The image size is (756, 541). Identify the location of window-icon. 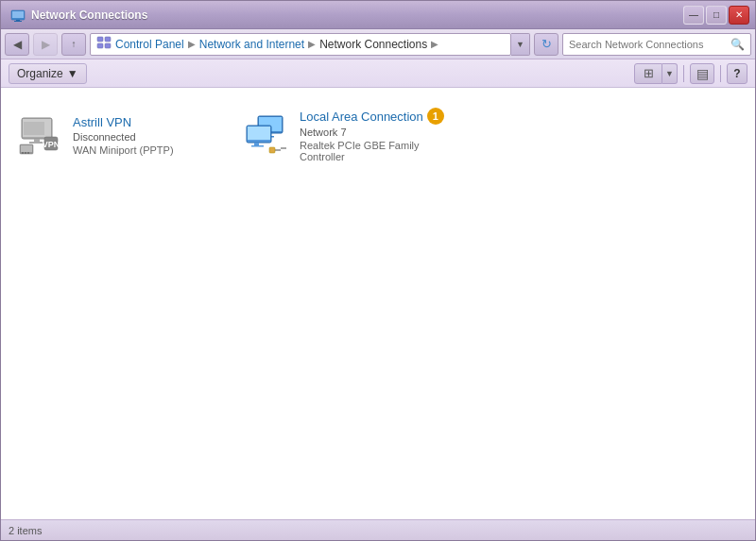
(18, 15).